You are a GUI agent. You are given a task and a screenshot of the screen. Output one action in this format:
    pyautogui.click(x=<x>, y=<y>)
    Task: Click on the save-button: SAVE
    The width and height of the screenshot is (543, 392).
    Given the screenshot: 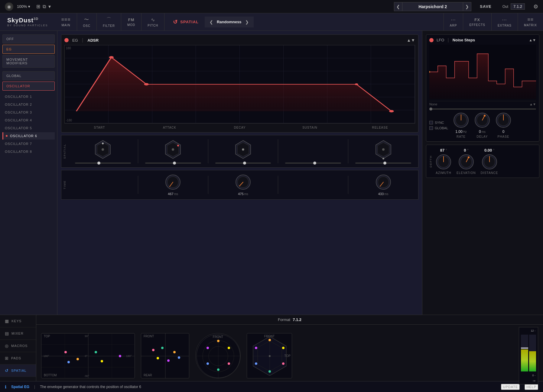 What is the action you would take?
    pyautogui.click(x=486, y=7)
    